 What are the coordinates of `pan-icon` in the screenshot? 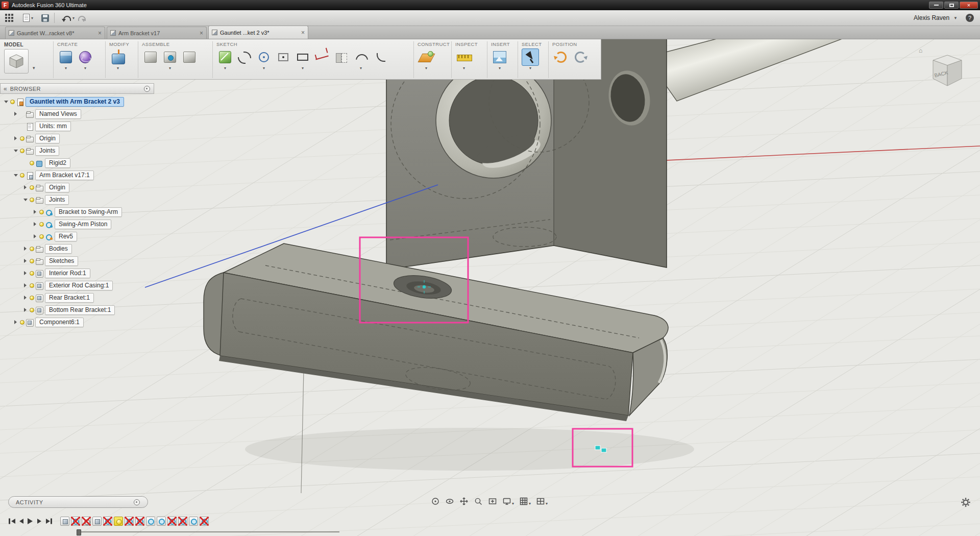 It's located at (464, 501).